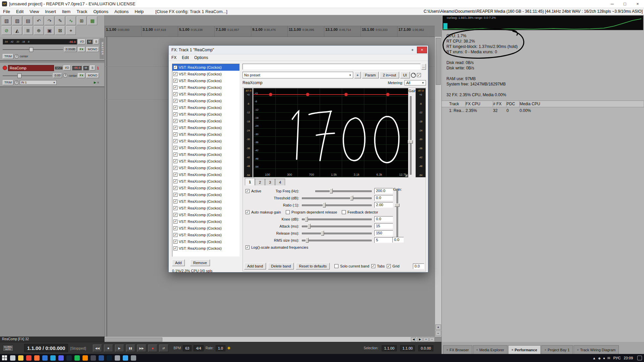 Image resolution: width=644 pixels, height=362 pixels. What do you see at coordinates (38, 82) in the screenshot?
I see `input-select: IN 1▼` at bounding box center [38, 82].